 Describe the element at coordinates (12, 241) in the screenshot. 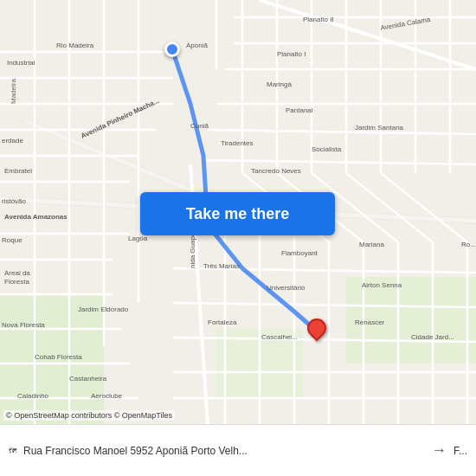

I see `svg-text: Roque` at that location.